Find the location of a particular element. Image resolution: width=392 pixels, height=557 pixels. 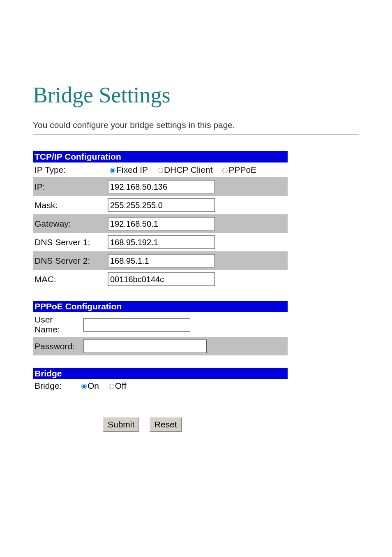

pppoe-table: PPPoE Configuration User Name: Password: is located at coordinates (160, 328).